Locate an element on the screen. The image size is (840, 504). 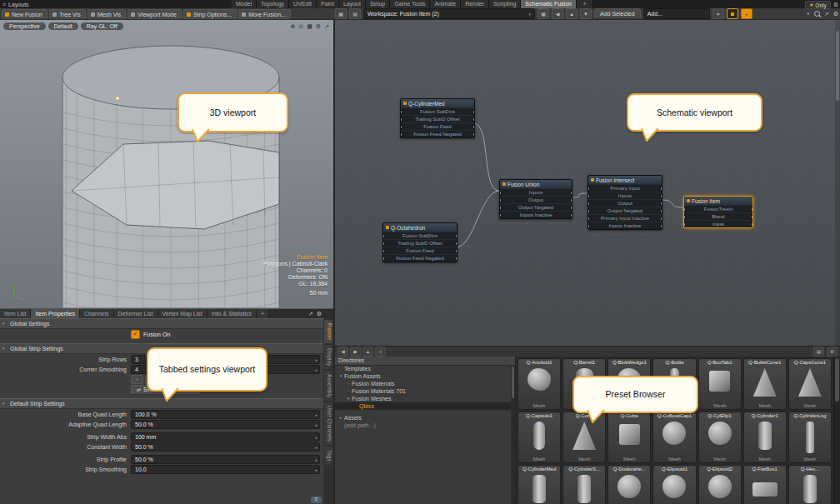
preset-q-cylinderlng: Q-CylinderLngMesh is located at coordinates (810, 437).